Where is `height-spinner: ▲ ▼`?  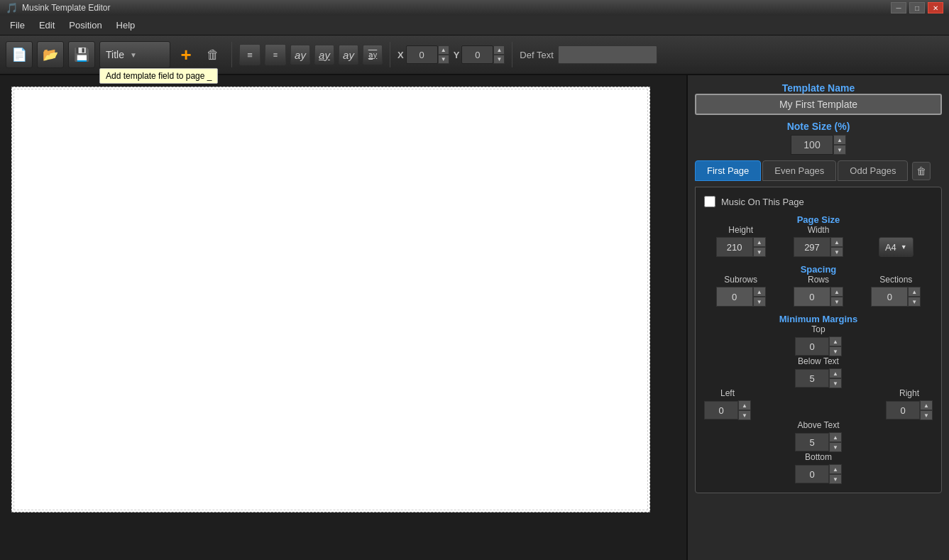 height-spinner: ▲ ▼ is located at coordinates (759, 247).